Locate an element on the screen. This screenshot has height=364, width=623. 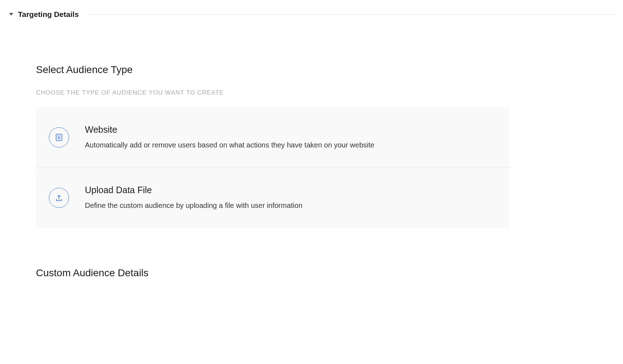
document-icon is located at coordinates (59, 137).